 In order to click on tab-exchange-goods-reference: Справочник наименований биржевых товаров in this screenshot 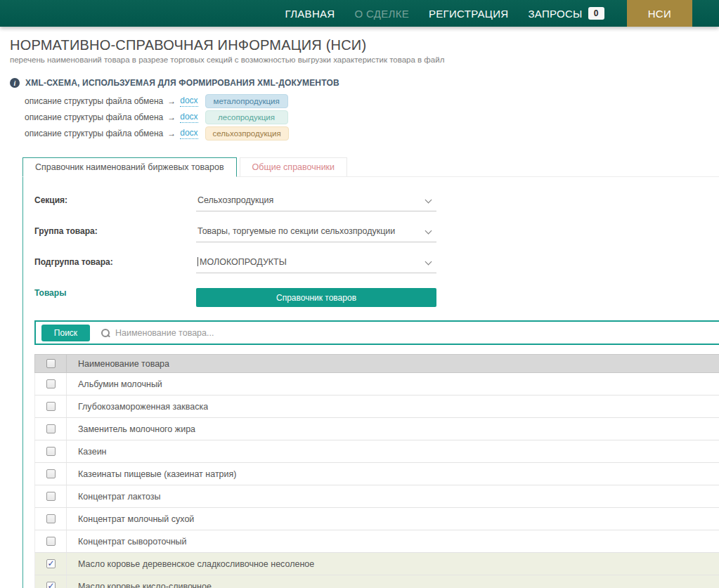, I will do `click(129, 167)`.